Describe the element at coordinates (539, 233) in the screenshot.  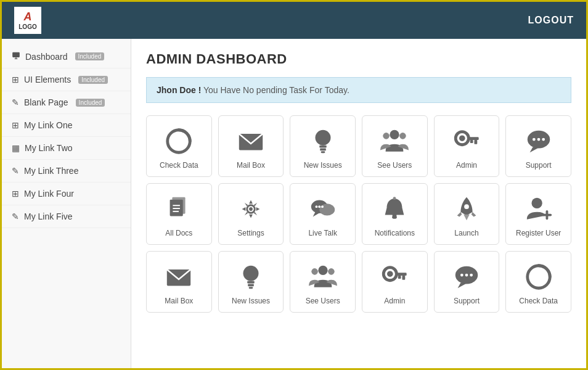
I see `icon-label: Register User` at that location.